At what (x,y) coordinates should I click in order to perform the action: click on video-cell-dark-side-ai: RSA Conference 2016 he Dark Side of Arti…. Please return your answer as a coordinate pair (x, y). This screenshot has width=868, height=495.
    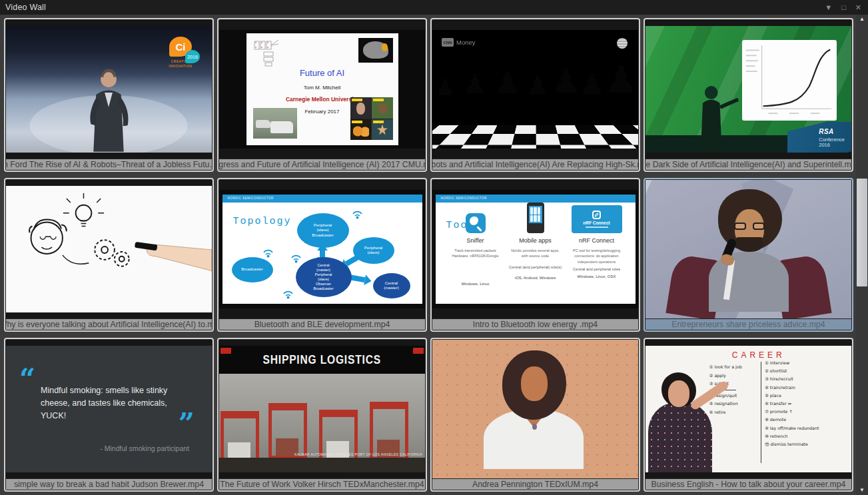
    Looking at the image, I should click on (749, 95).